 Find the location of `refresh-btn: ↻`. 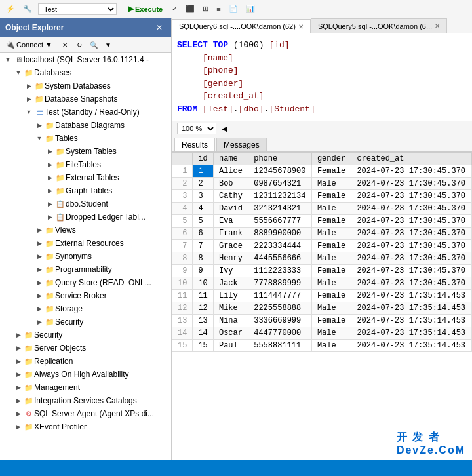

refresh-btn: ↻ is located at coordinates (79, 45).